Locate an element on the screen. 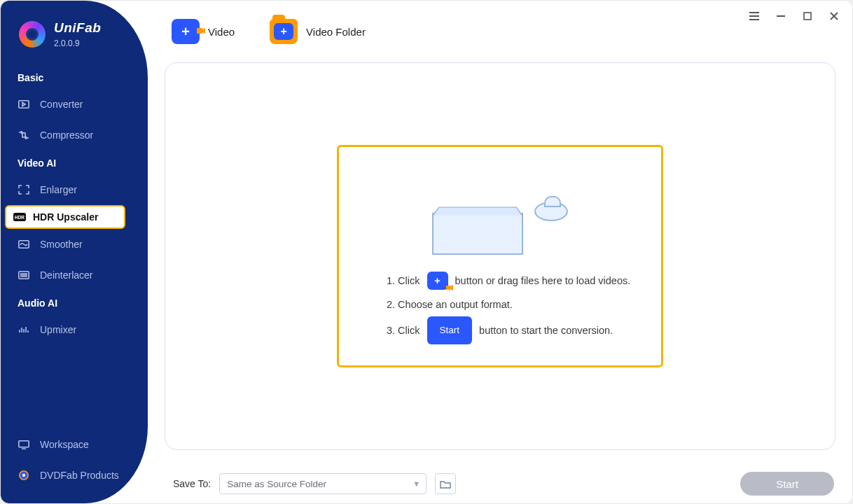 The height and width of the screenshot is (504, 853). start-button-label: Start is located at coordinates (787, 484).